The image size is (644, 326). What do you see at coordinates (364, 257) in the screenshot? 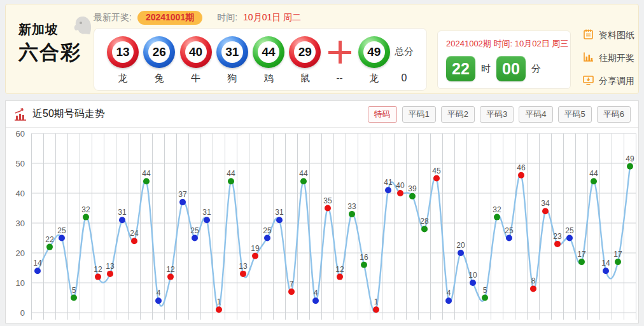
I see `svg-text: 16` at bounding box center [364, 257].